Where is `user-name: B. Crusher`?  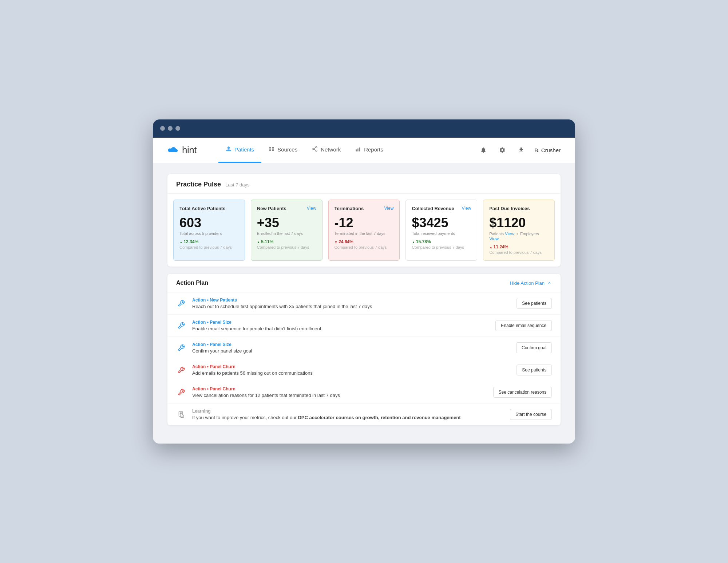 user-name: B. Crusher is located at coordinates (547, 150).